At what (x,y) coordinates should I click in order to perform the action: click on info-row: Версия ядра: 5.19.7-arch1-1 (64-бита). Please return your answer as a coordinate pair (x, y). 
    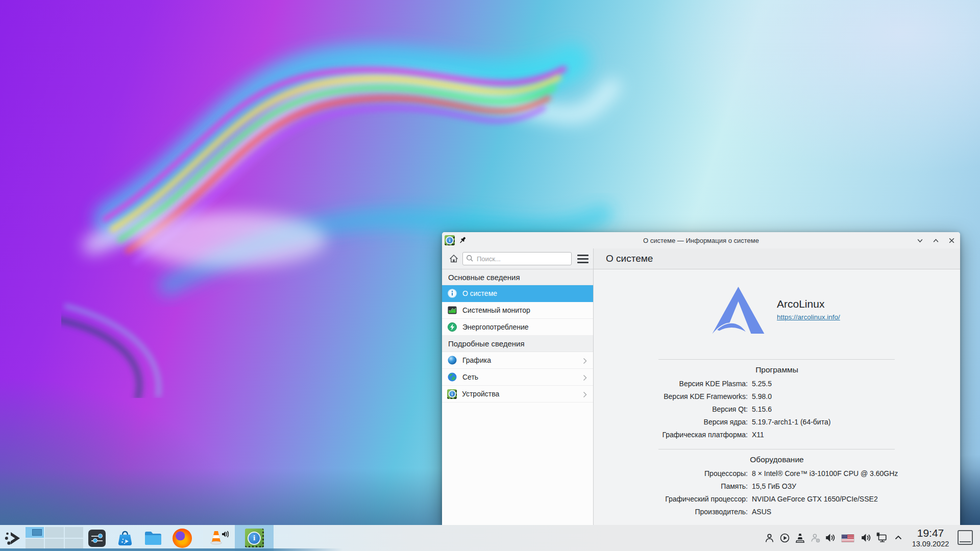
    Looking at the image, I should click on (777, 422).